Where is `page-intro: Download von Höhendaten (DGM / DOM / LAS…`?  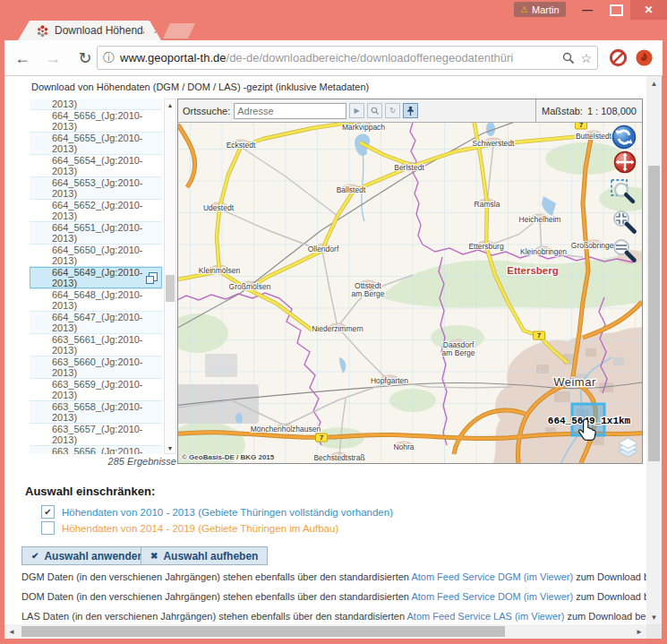 page-intro: Download von Höhendaten (DGM / DOM / LAS… is located at coordinates (201, 87).